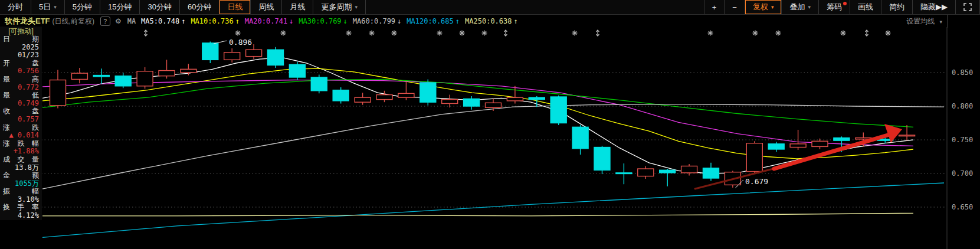 The image size is (980, 249). What do you see at coordinates (962, 207) in the screenshot?
I see `y-axis-label: 0.650` at bounding box center [962, 207].